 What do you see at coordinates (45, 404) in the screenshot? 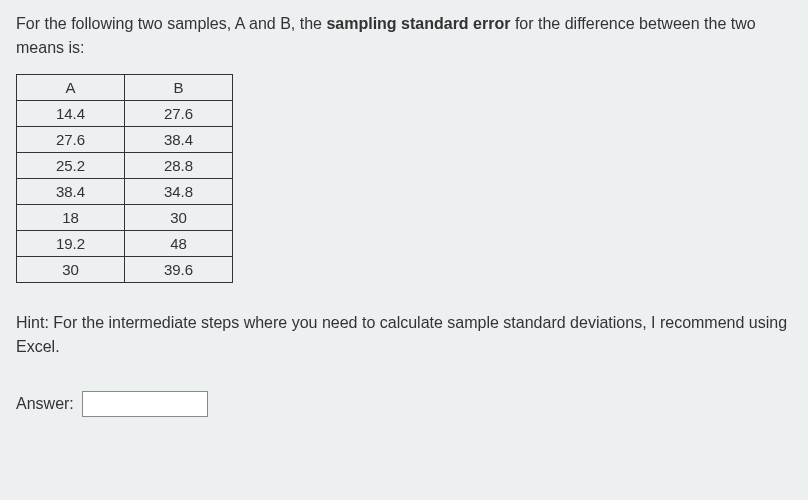
I see `answer-label: Answer:` at bounding box center [45, 404].